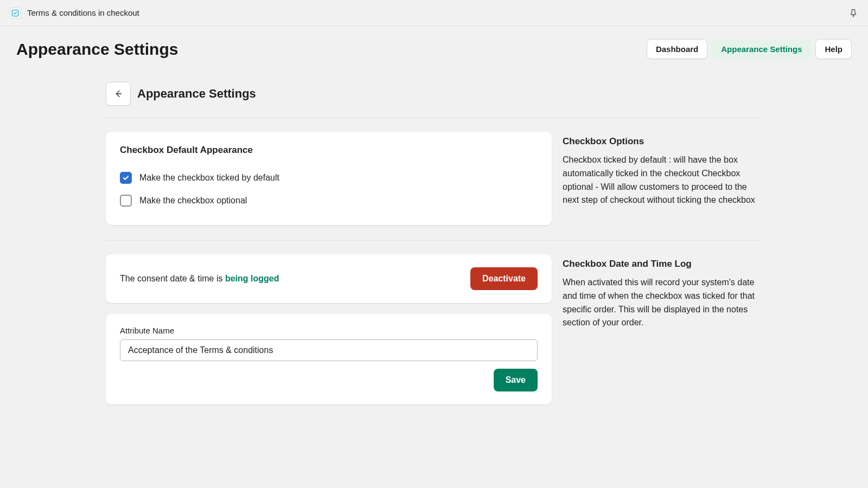 The height and width of the screenshot is (488, 868). What do you see at coordinates (662, 180) in the screenshot?
I see `checkbox-options-text: Checkbox ticked by default : will have t…` at bounding box center [662, 180].